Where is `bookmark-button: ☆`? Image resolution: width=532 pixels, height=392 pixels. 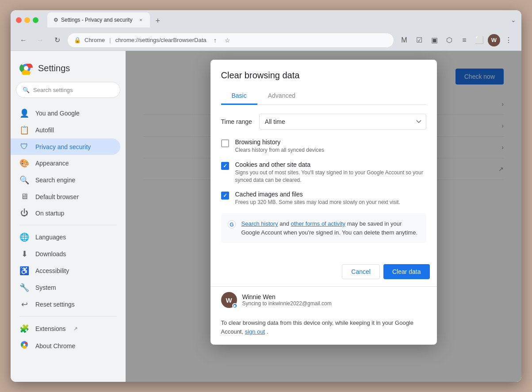 bookmark-button: ☆ is located at coordinates (228, 40).